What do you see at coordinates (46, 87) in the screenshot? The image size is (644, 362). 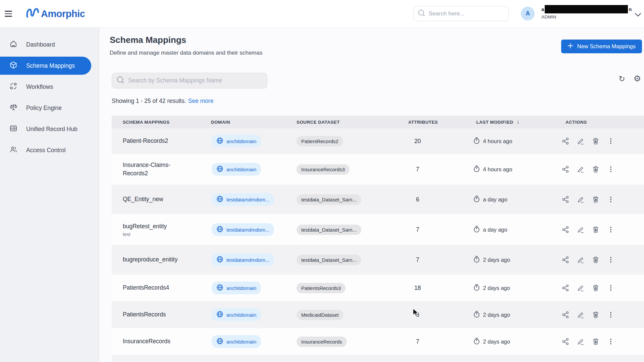 I see `sidebar-item-workflows: Workflows` at bounding box center [46, 87].